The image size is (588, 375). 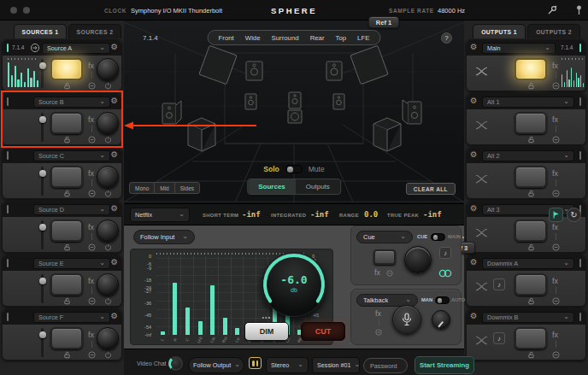 I want to click on cue-level-knob, so click(x=418, y=260).